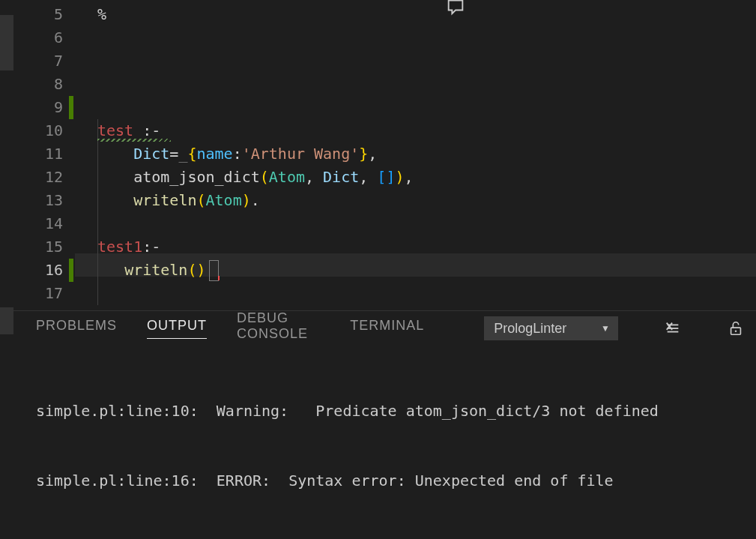 The width and height of the screenshot is (756, 539). I want to click on line-number: 17, so click(38, 294).